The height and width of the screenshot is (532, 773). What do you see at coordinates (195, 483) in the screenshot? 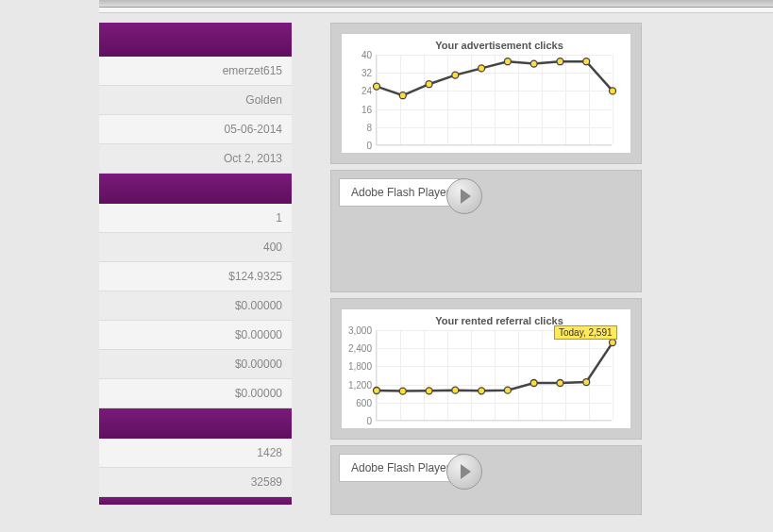
I see `stat-row: 32589` at bounding box center [195, 483].